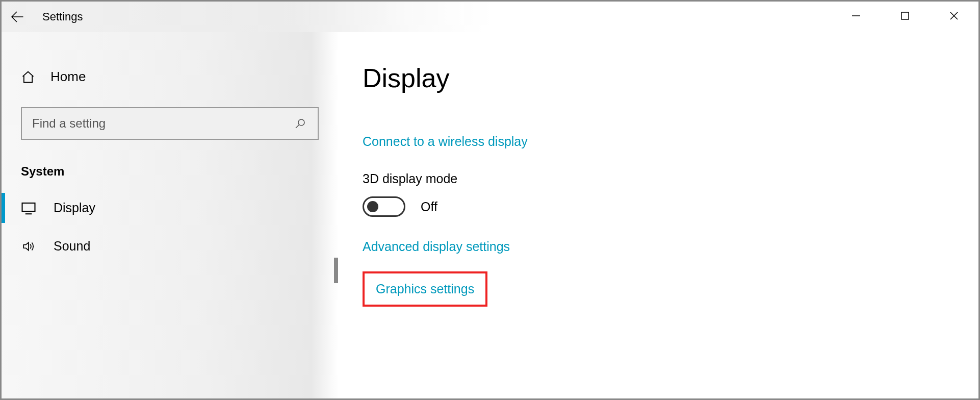  Describe the element at coordinates (954, 16) in the screenshot. I see `close-button` at that location.